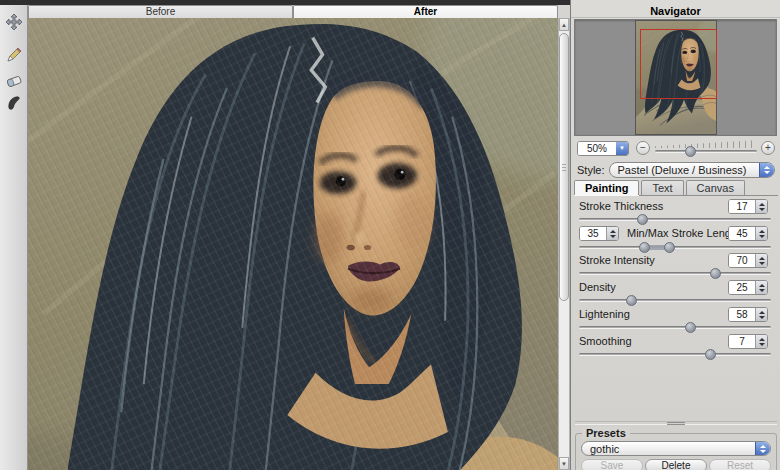  What do you see at coordinates (684, 234) in the screenshot?
I see `min-max-stroke-length-label: Min/Max Stroke Length` at bounding box center [684, 234].